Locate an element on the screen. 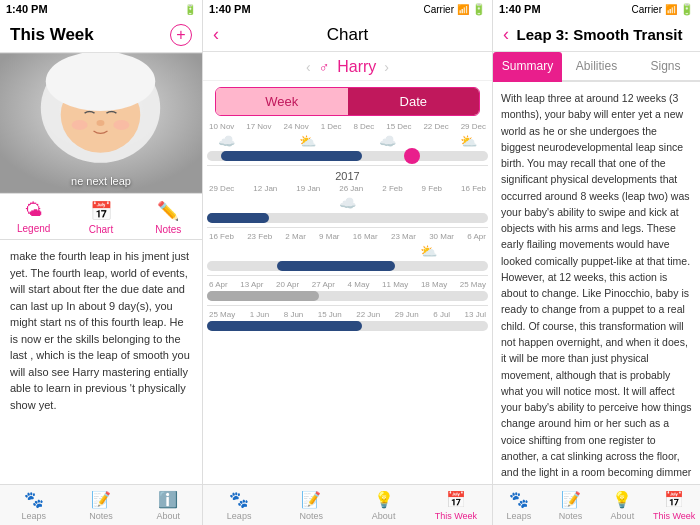 This screenshot has width=700, height=525. nav-notes: ✏️ Notes is located at coordinates (168, 216).